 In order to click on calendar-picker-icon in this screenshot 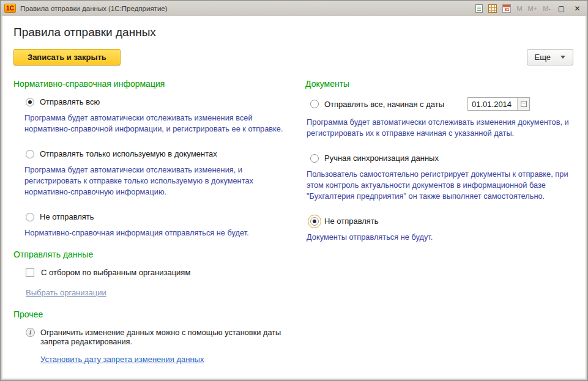, I will do `click(524, 104)`.